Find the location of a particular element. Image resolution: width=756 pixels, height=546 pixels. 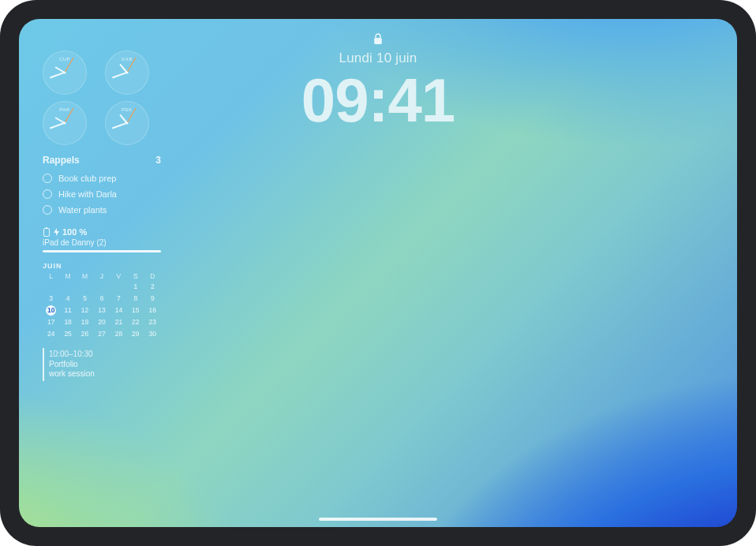

clock-city: CUP is located at coordinates (65, 59).